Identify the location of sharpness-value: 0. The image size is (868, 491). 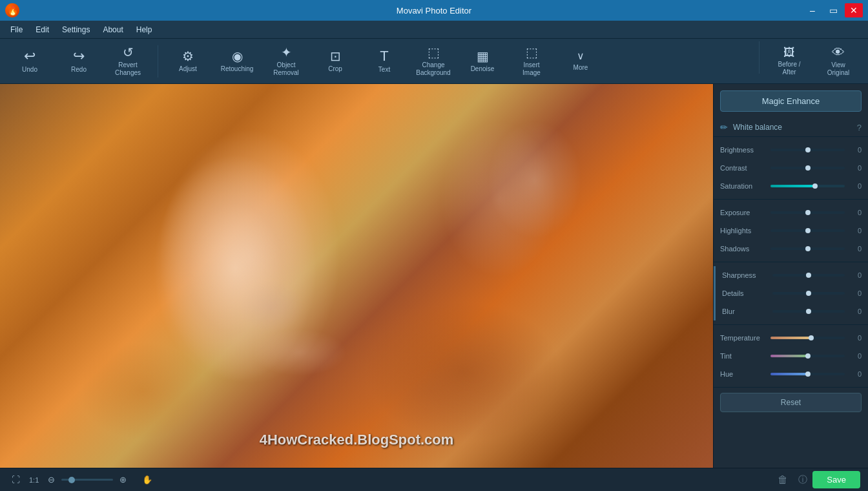
(855, 275).